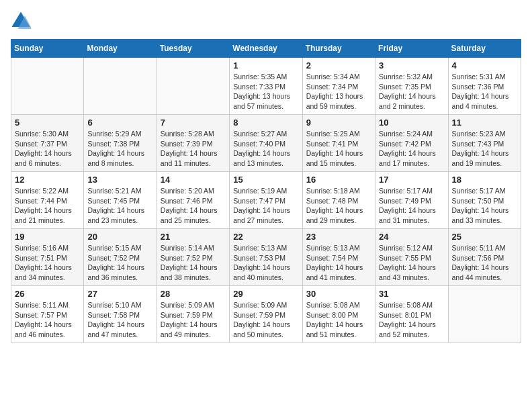 This screenshot has height=411, width=532. Describe the element at coordinates (339, 314) in the screenshot. I see `calendar-cell: 30Sunrise: 5:08 AMSunset: 8:00 PMDayligh…` at that location.